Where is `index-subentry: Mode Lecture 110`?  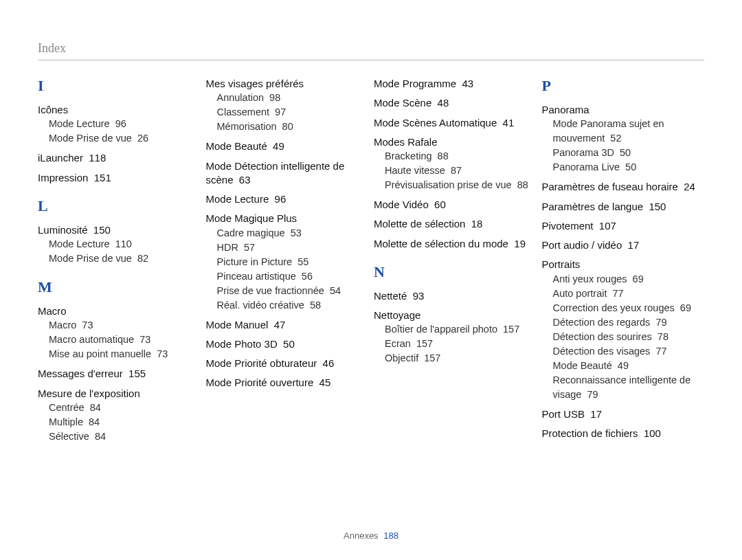
index-subentry: Mode Lecture 110 is located at coordinates (125, 245).